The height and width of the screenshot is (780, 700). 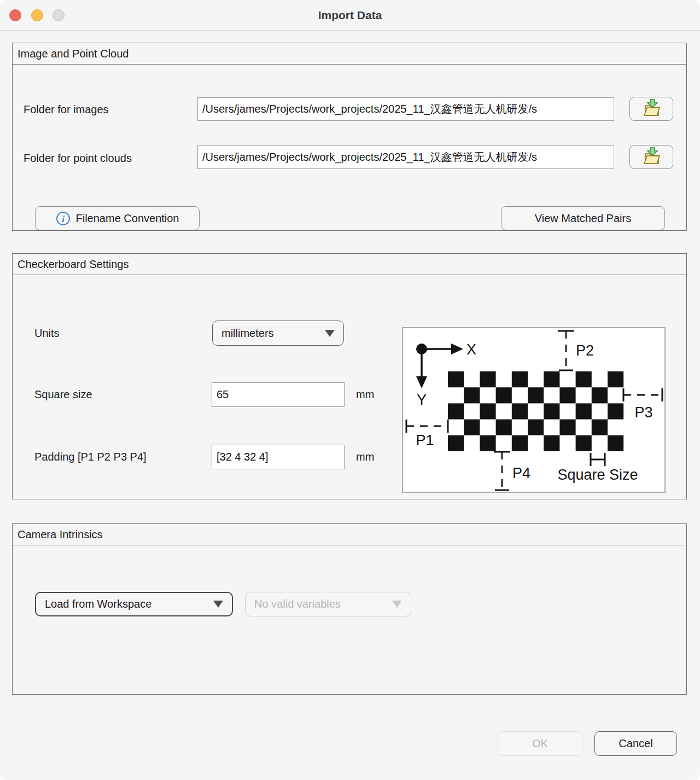 What do you see at coordinates (37, 15) in the screenshot?
I see `minimize-window-button` at bounding box center [37, 15].